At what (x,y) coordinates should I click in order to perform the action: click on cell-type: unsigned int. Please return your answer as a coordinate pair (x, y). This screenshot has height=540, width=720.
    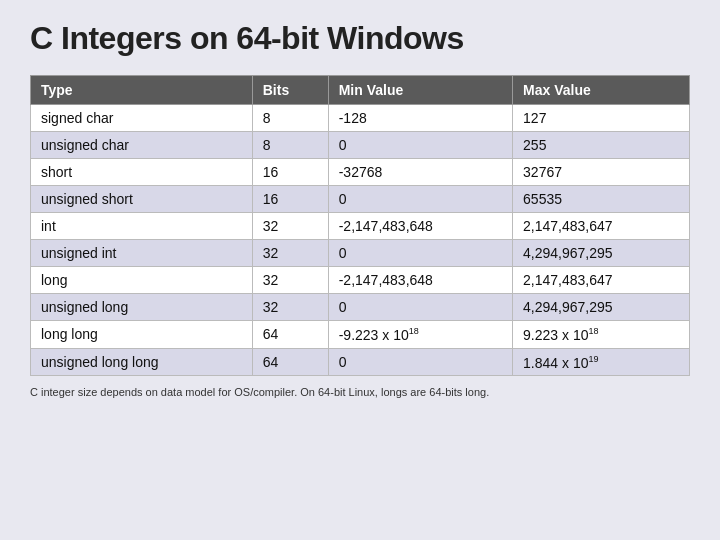
    Looking at the image, I should click on (142, 254).